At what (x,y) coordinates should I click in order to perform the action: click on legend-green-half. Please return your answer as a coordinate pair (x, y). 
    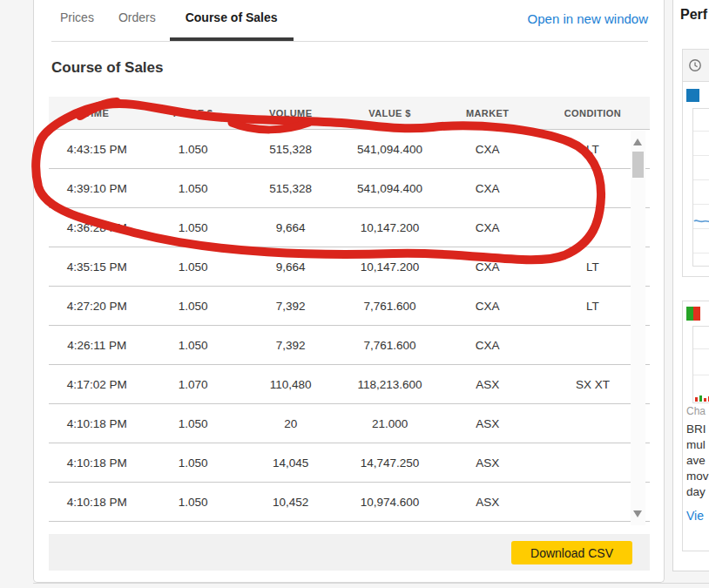
    Looking at the image, I should click on (690, 314).